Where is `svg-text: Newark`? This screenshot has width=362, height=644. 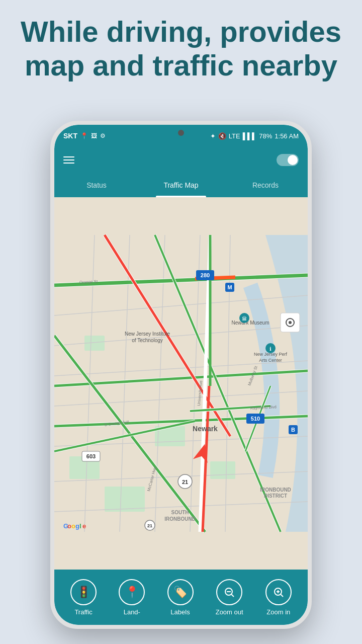 svg-text: Newark is located at coordinates (205, 429).